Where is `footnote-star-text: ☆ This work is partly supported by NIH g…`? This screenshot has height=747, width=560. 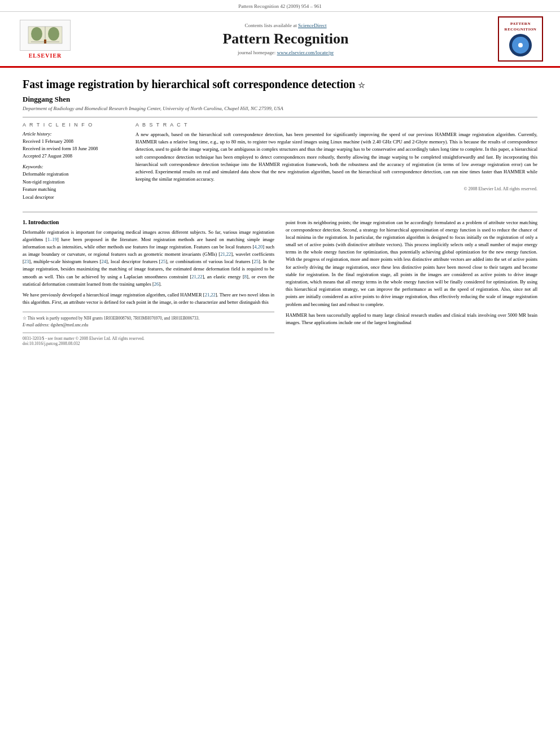 footnote-star-text: ☆ This work is partly supported by NIH g… is located at coordinates (148, 318).